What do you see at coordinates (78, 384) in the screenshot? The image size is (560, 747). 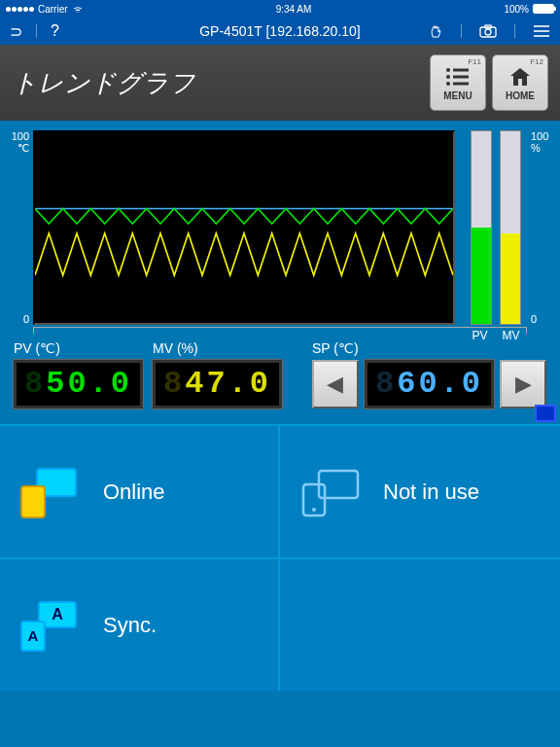 I see `pv-value: 850.0` at bounding box center [78, 384].